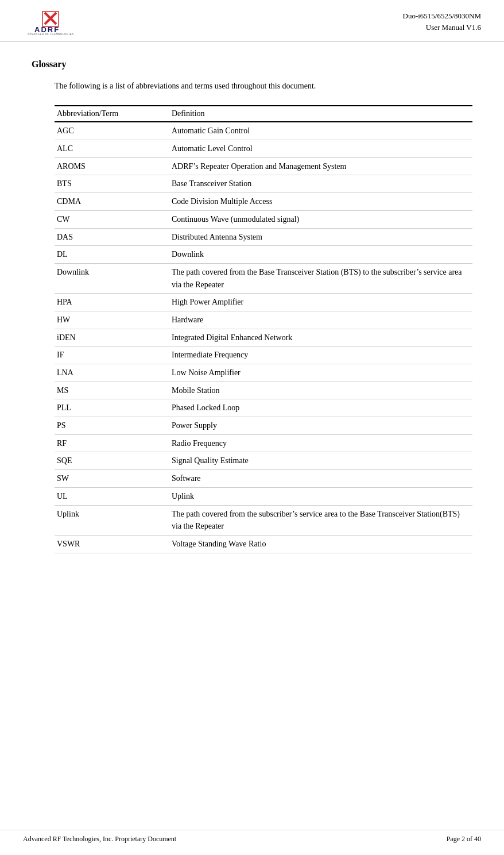  I want to click on product-line1: Duo-i6515/6525/8030NM, so click(442, 16).